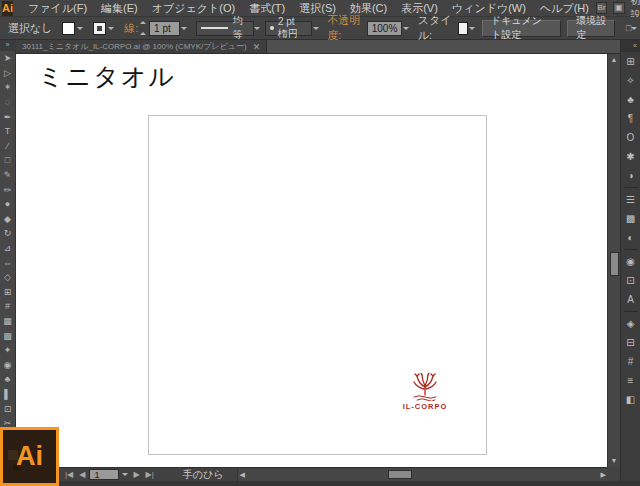 Image resolution: width=640 pixels, height=486 pixels. I want to click on vertical-scrollbar: ▲ ▼, so click(614, 260).